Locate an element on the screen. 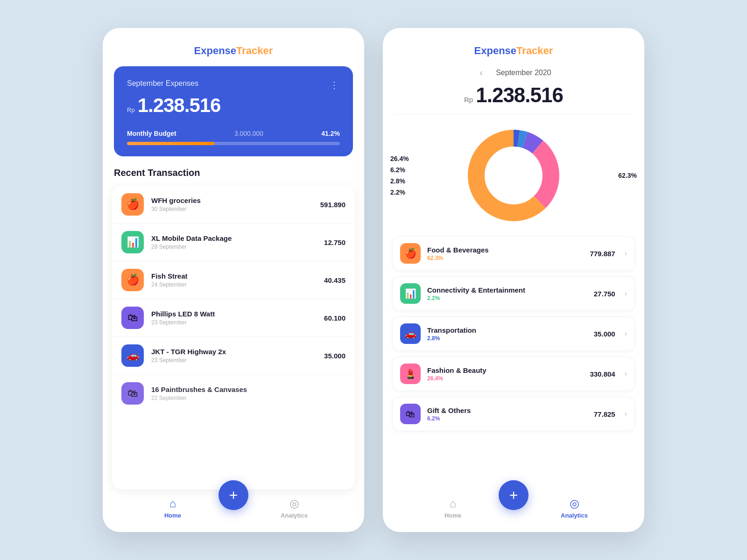 The height and width of the screenshot is (560, 747). analytics-icon2: ◎ is located at coordinates (574, 504).